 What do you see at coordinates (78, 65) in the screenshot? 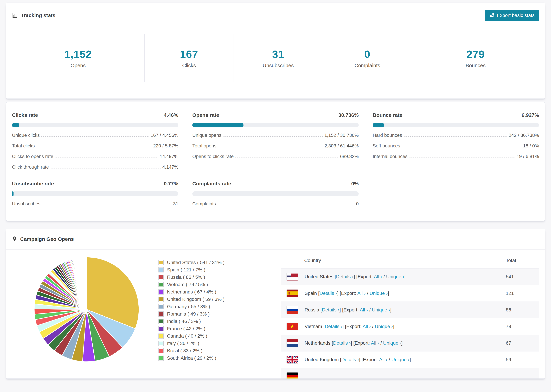
I see `stat-label-opens: Opens` at bounding box center [78, 65].